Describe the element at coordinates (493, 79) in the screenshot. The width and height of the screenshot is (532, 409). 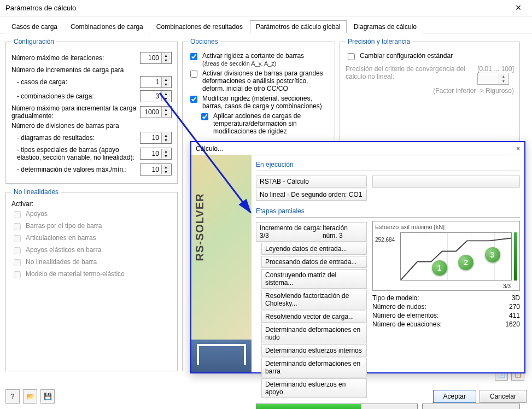
I see `prec-input: ▲▼` at that location.